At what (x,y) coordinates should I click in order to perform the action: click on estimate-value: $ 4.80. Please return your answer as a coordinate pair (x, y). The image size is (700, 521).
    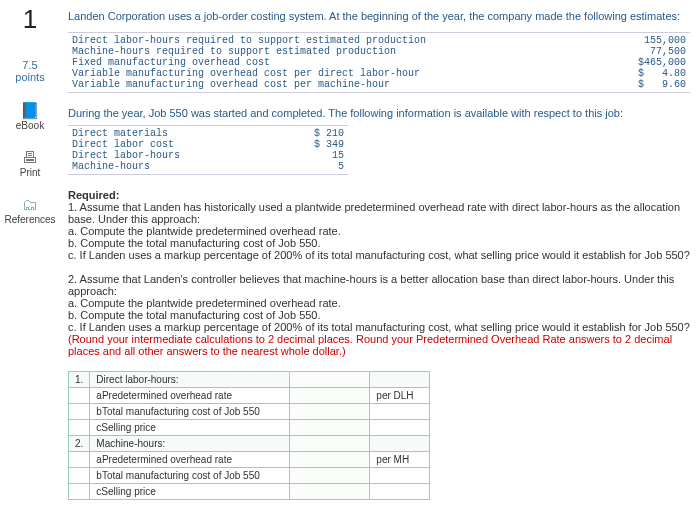
    Looking at the image, I should click on (655, 74).